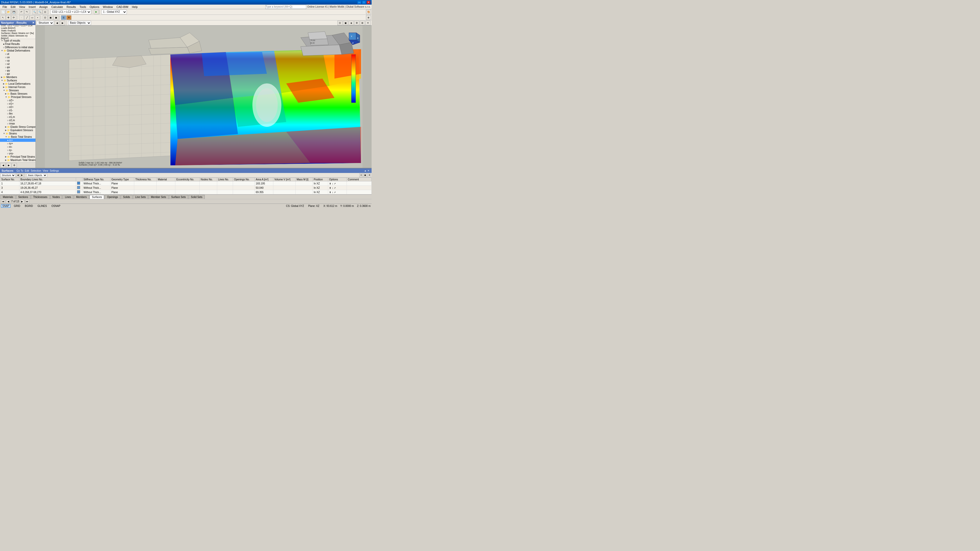 The width and height of the screenshot is (980, 551). What do you see at coordinates (368, 23) in the screenshot?
I see `vp-close: ✕` at bounding box center [368, 23].